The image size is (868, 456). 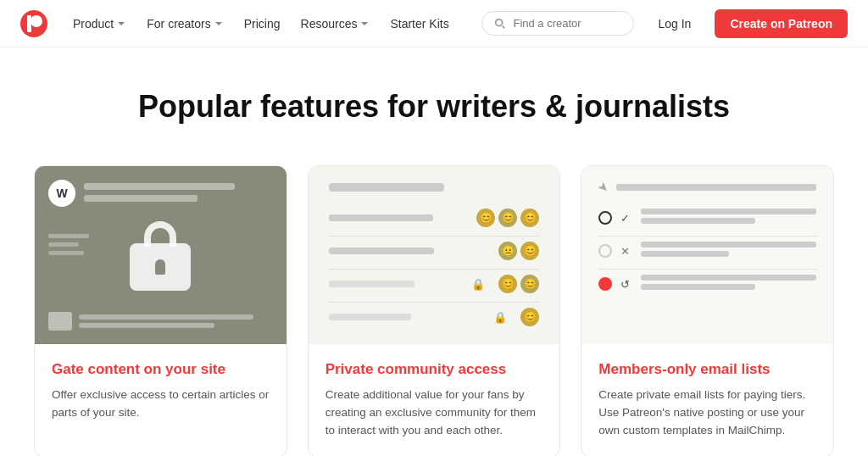 What do you see at coordinates (336, 24) in the screenshot?
I see `nav-item-resources: Resources` at bounding box center [336, 24].